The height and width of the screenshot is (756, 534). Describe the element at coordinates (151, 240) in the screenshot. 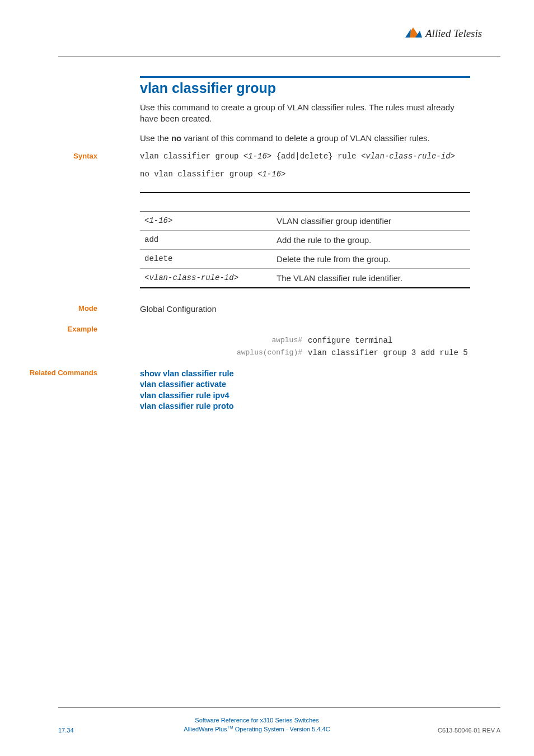

I see `param-1-name: add` at that location.